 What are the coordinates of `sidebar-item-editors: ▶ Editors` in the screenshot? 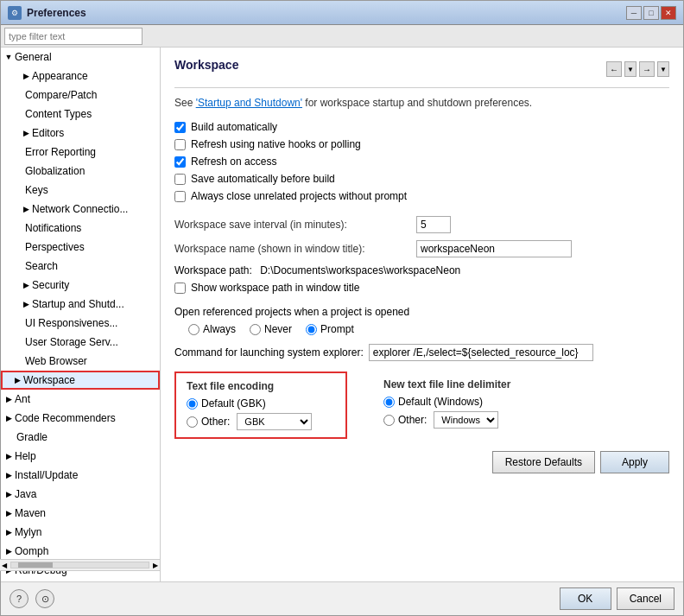 It's located at (80, 133).